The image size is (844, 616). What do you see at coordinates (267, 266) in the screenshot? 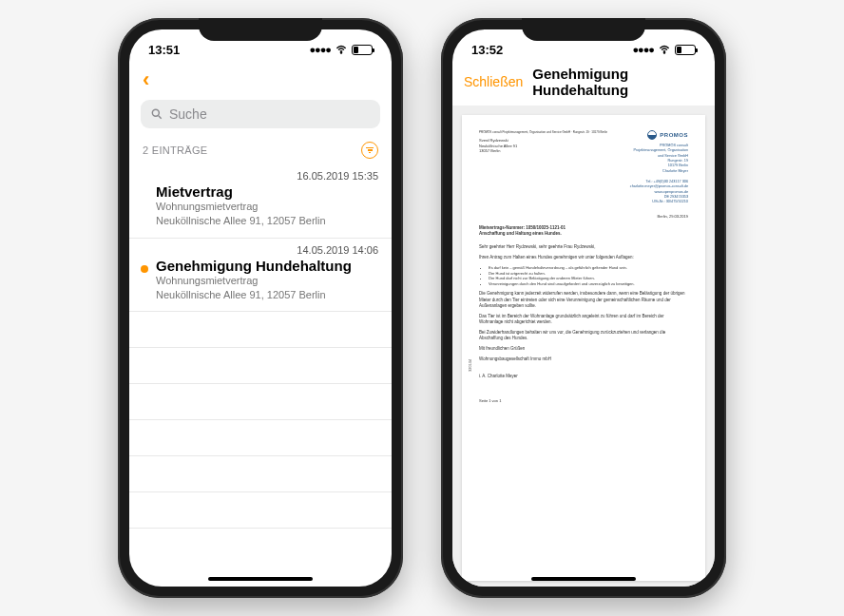
I see `entry-title: Genehmigung Hundehaltung` at bounding box center [267, 266].